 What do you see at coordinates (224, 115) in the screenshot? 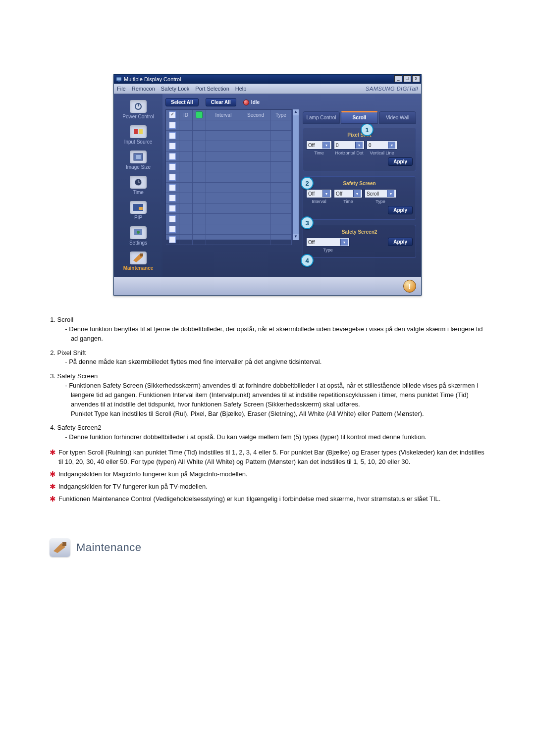
I see `grid-col-interval: Interval` at bounding box center [224, 115].